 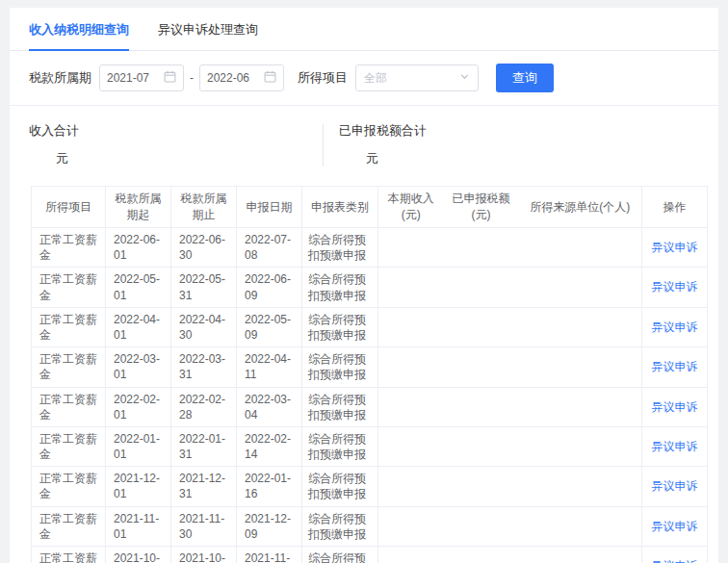 I want to click on declare-date-cell: 2022-02-14, so click(x=270, y=447).